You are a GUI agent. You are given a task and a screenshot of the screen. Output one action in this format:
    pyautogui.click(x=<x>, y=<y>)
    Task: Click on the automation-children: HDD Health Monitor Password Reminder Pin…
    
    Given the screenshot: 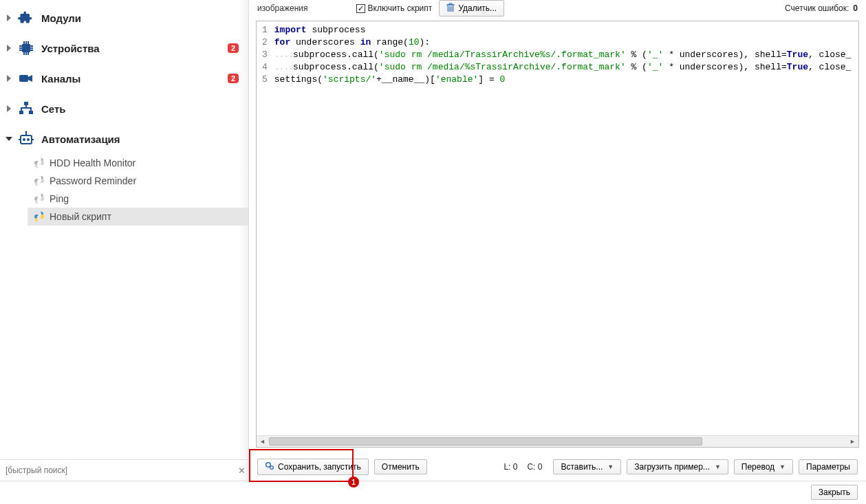 What is the action you would take?
    pyautogui.click(x=124, y=190)
    